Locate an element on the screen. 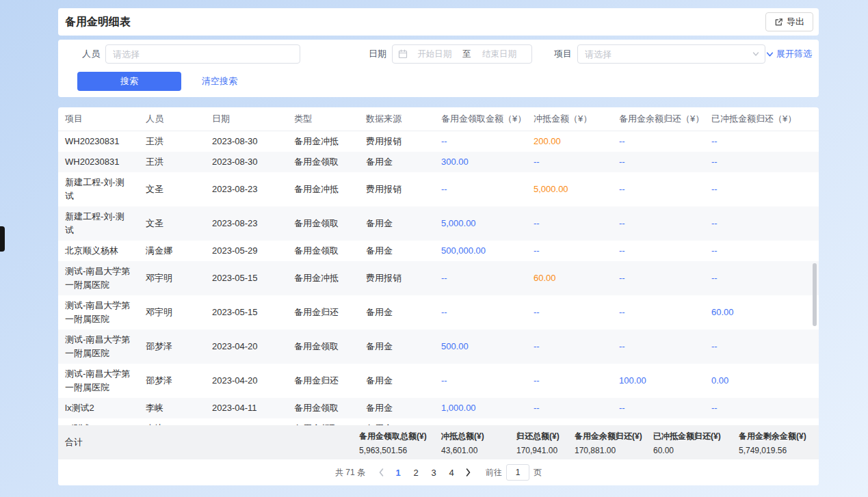 This screenshot has height=497, width=868. page-number-button: 4 is located at coordinates (451, 472).